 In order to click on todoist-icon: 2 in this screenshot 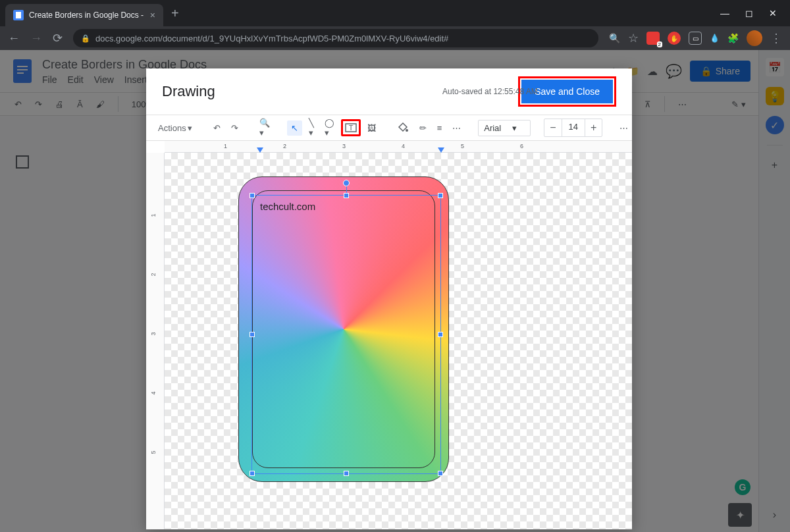, I will do `click(653, 38)`.